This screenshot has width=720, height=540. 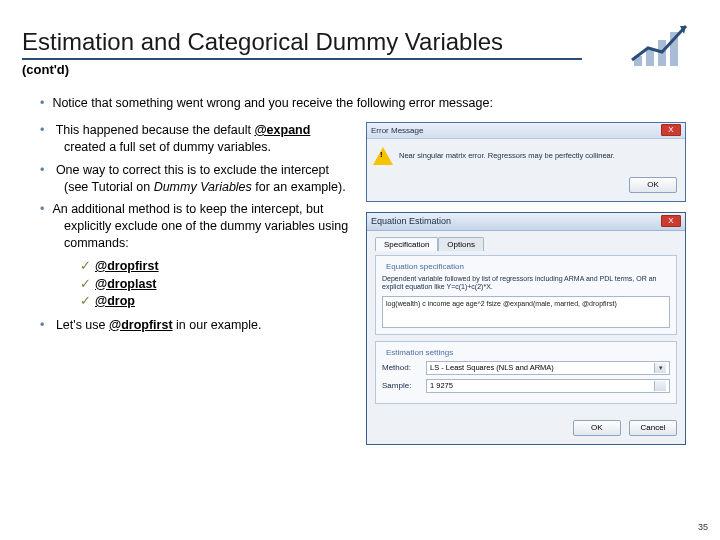 I want to click on cmd-expand: @expand, so click(x=282, y=130).